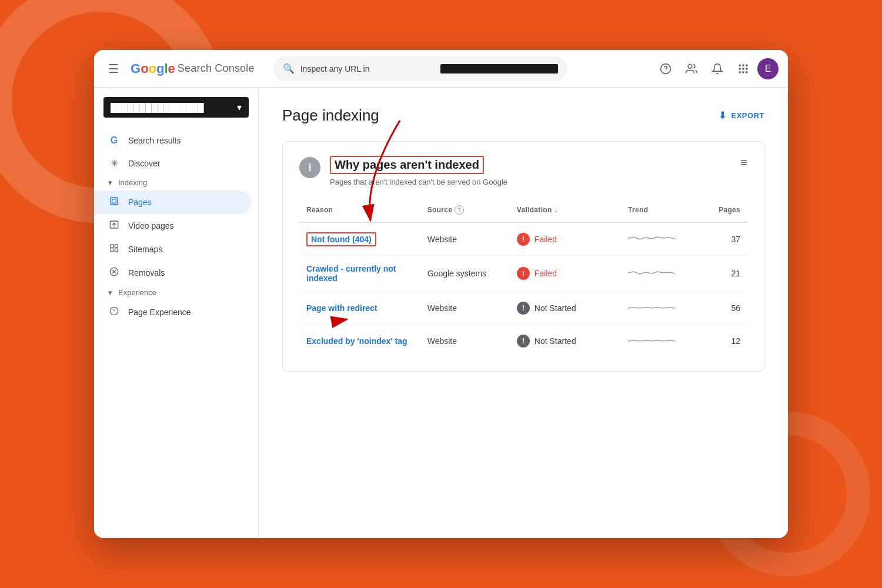 This screenshot has height=588, width=882. What do you see at coordinates (154, 141) in the screenshot?
I see `sidebar-label-search-results: Search results` at bounding box center [154, 141].